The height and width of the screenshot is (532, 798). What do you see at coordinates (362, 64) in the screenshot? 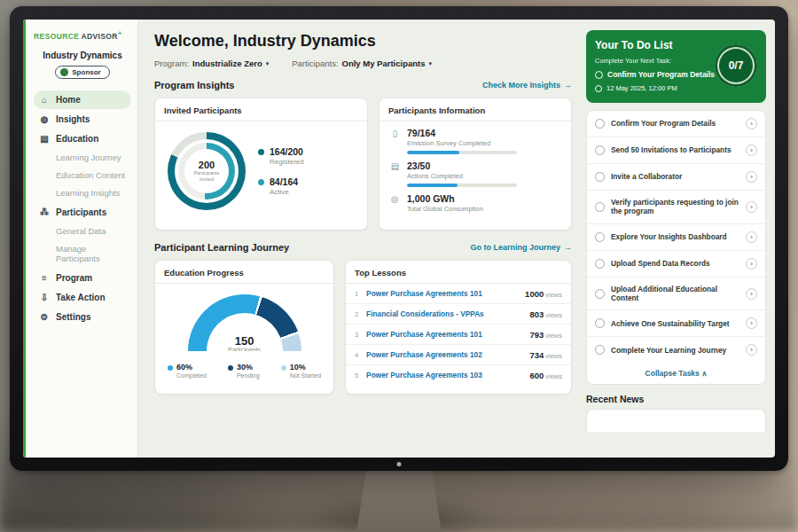
I see `participants-filter-dropdown: Participants: Only My Participants ▾` at bounding box center [362, 64].